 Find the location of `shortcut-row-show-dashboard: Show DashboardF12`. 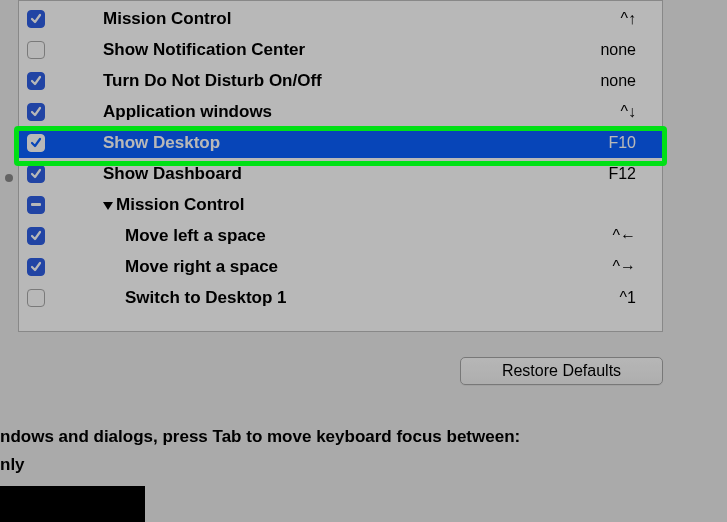

shortcut-row-show-dashboard: Show DashboardF12 is located at coordinates (340, 174).